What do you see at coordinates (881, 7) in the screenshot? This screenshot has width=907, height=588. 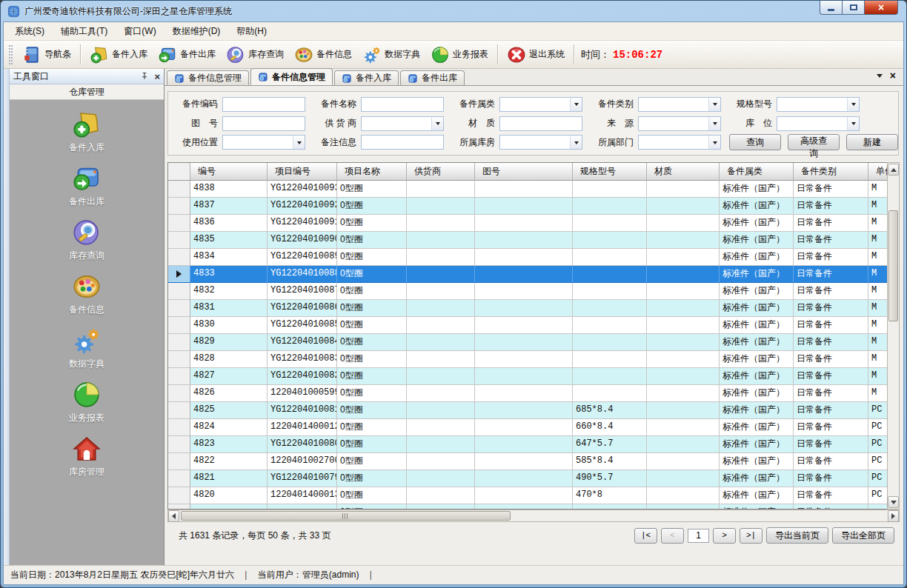 I see `close-button: ×` at bounding box center [881, 7].